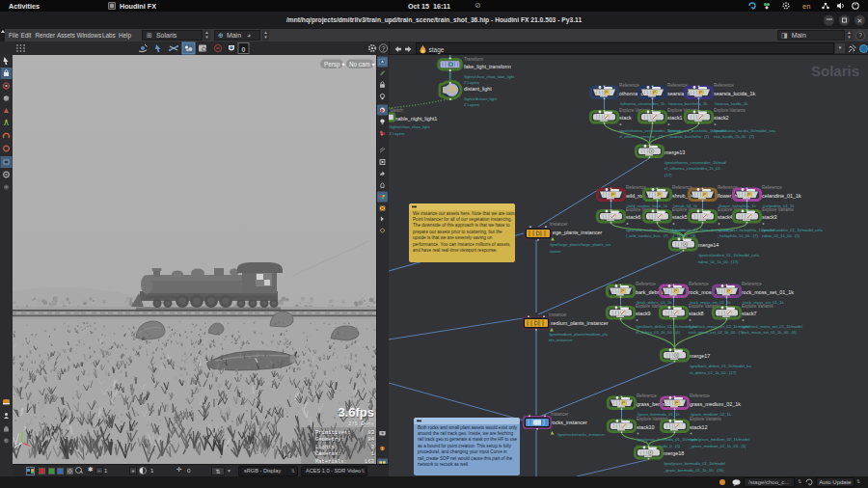 The width and height of the screenshot is (868, 488). What do you see at coordinates (719, 440) in the screenshot?
I see `svg-text: /geo/grass_medium_02_1k/model` at bounding box center [719, 440].